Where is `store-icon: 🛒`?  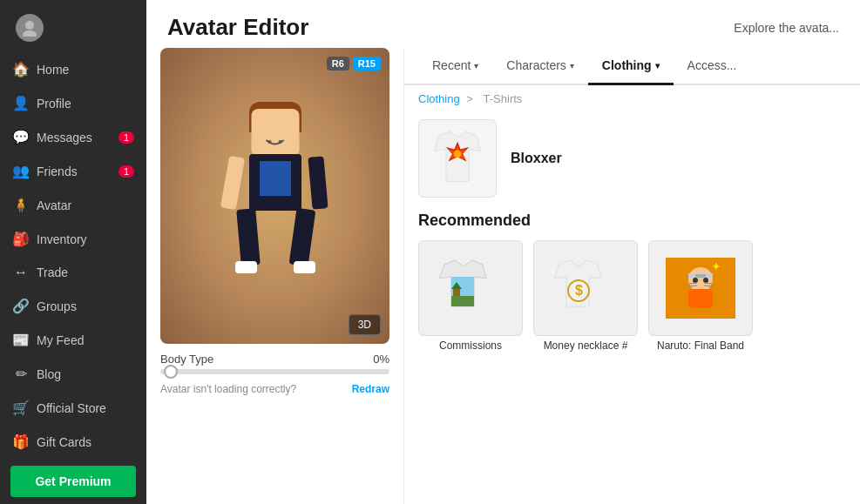
store-icon: 🛒 is located at coordinates (21, 407).